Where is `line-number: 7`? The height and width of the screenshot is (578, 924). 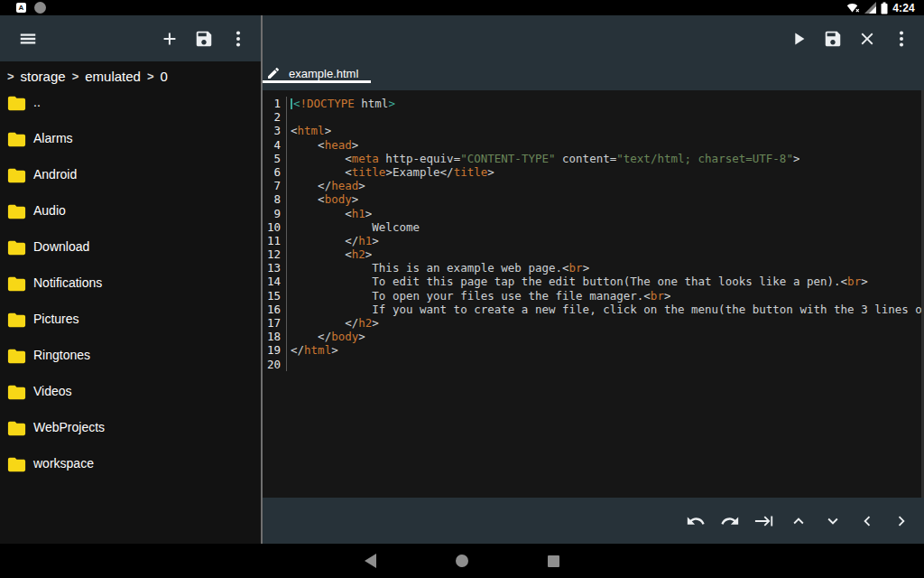 line-number: 7 is located at coordinates (274, 186).